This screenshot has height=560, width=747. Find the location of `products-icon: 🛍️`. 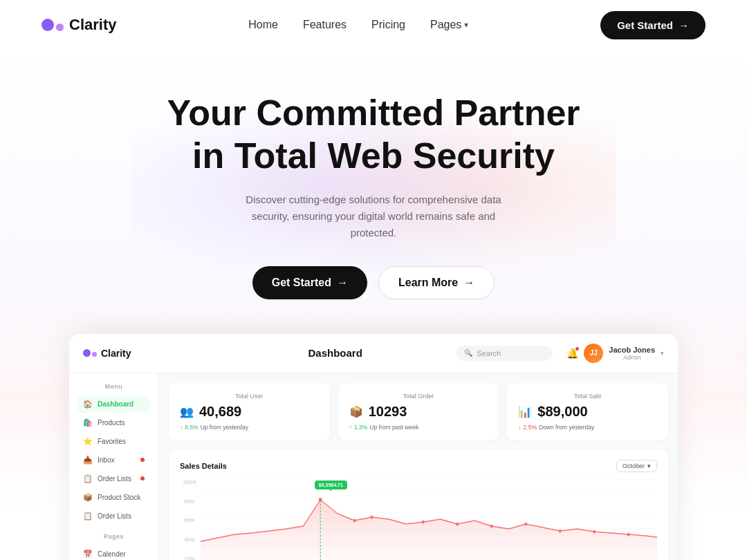

products-icon: 🛍️ is located at coordinates (88, 423).